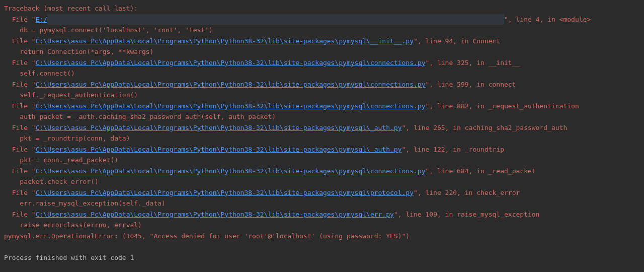 The image size is (644, 272). I want to click on frame-5-code: pkt = _roundtrip(conn, data), so click(67, 138).